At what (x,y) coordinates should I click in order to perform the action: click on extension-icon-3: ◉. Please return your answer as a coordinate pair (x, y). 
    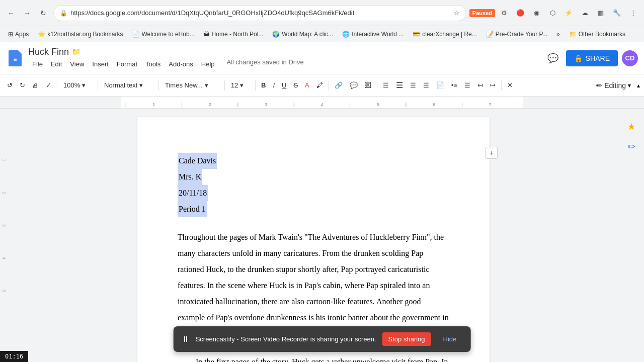
    Looking at the image, I should click on (536, 13).